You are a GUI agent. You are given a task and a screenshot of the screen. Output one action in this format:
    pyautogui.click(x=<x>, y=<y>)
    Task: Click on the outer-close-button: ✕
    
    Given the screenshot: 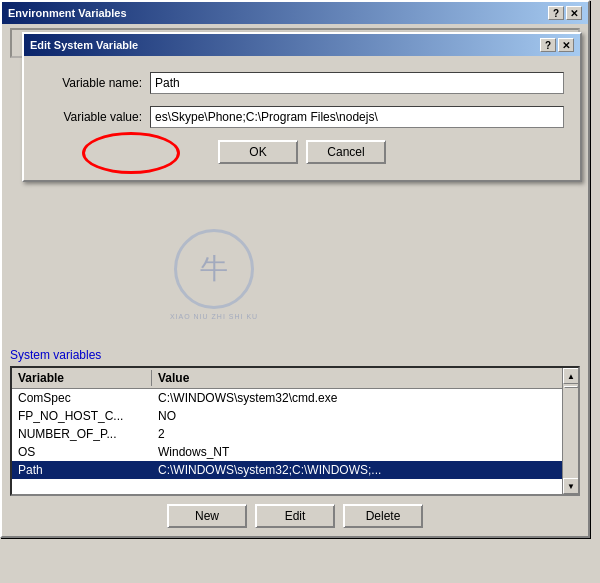 What is the action you would take?
    pyautogui.click(x=574, y=13)
    